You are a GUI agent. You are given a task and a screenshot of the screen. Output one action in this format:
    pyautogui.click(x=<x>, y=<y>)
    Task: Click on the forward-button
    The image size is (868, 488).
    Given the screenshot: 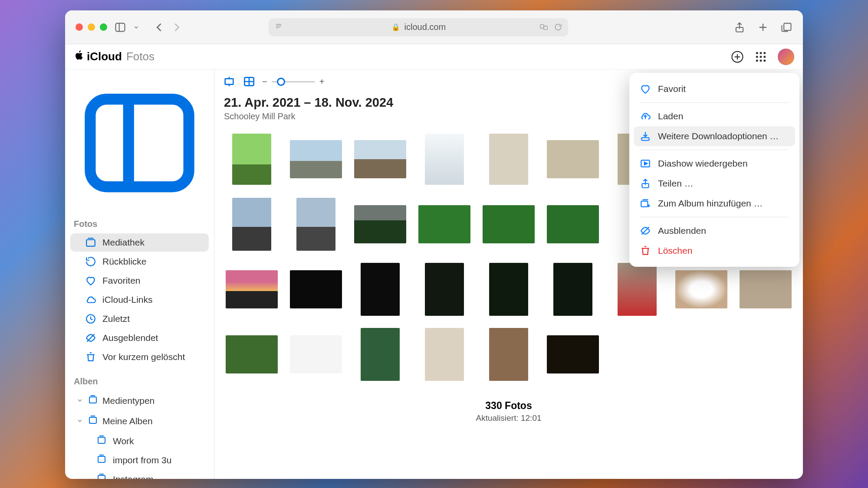 What is the action you would take?
    pyautogui.click(x=177, y=27)
    